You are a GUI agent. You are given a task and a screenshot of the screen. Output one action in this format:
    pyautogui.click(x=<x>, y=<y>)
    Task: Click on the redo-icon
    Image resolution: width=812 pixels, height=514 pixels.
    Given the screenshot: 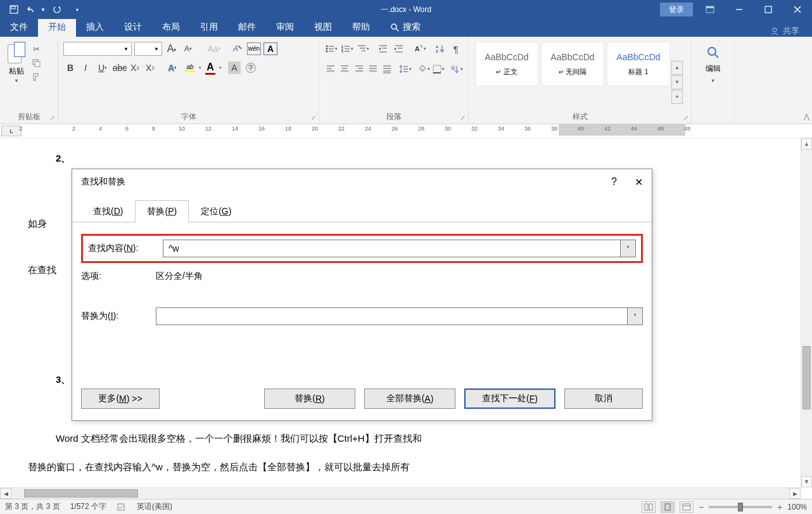 What is the action you would take?
    pyautogui.click(x=57, y=10)
    